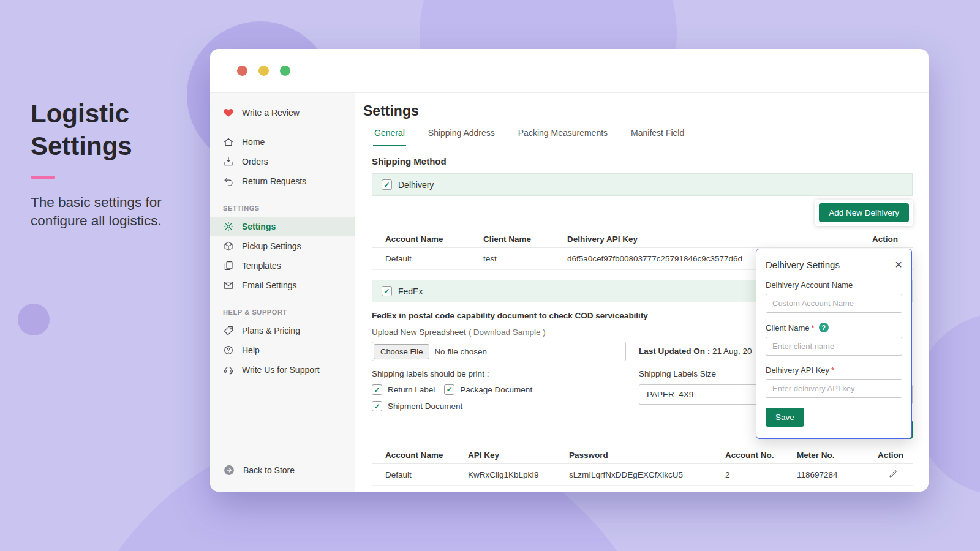 The width and height of the screenshot is (980, 551). I want to click on orders-icon, so click(228, 162).